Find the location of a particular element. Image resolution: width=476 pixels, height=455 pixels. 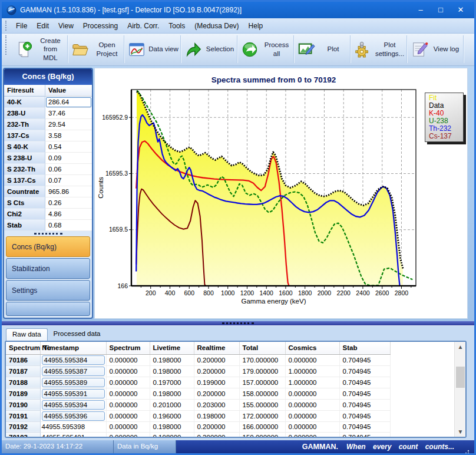

fit-value: 0.07 is located at coordinates (68, 180).